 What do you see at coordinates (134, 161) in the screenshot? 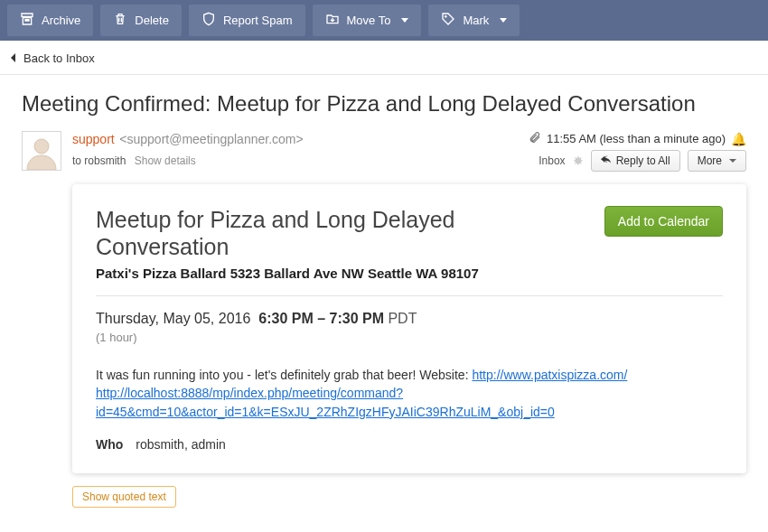
I see `recipient-line: to robsmith Show details` at bounding box center [134, 161].